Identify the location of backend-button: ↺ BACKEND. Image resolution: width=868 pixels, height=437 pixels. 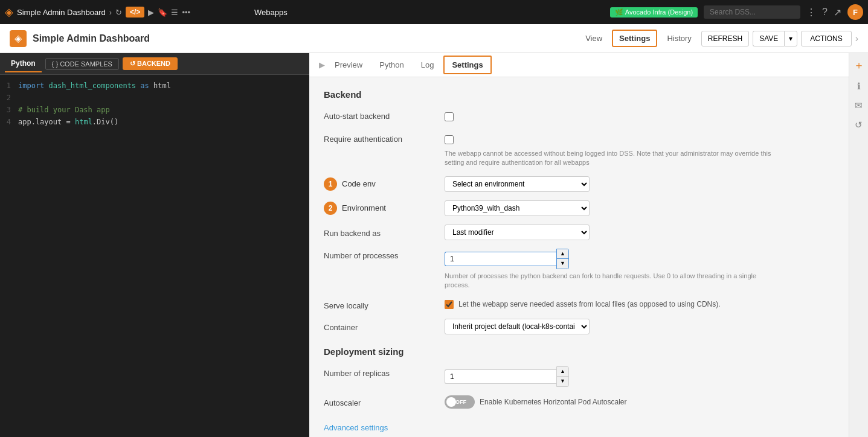
(150, 64).